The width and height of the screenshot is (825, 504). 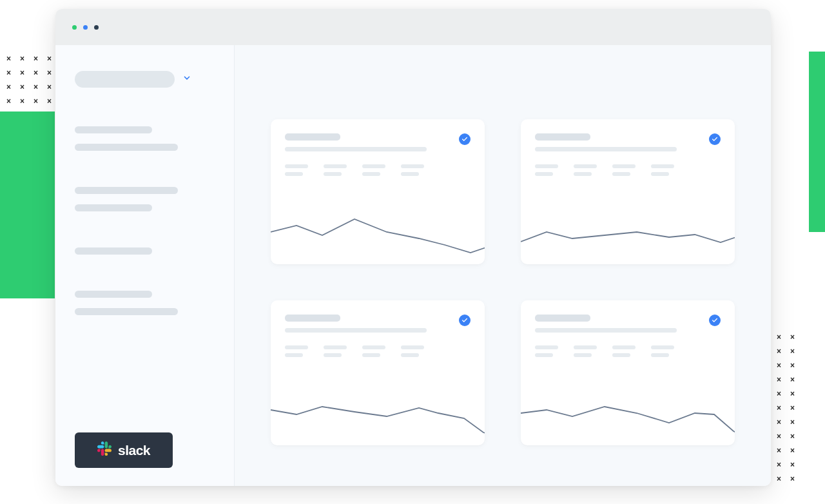 What do you see at coordinates (413, 27) in the screenshot?
I see `browser-titlebar` at bounding box center [413, 27].